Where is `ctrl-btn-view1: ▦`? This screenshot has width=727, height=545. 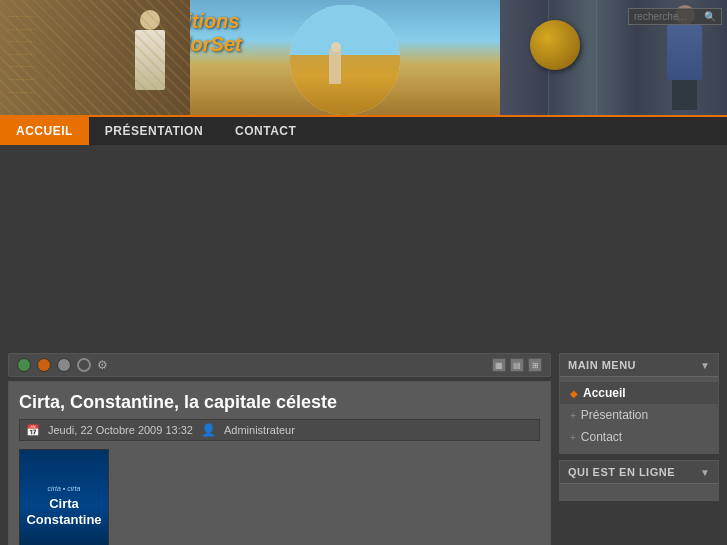 ctrl-btn-view1: ▦ is located at coordinates (499, 365).